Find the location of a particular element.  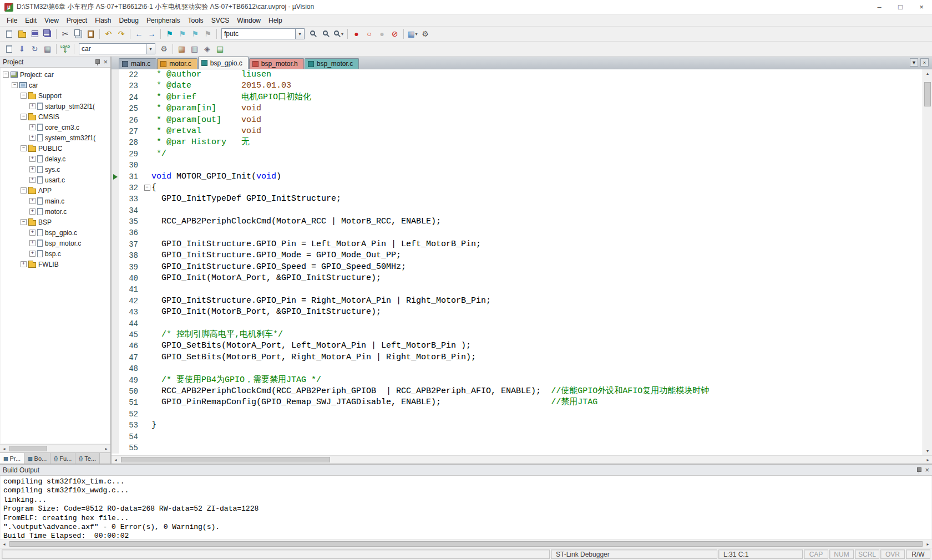

code-line: 39 GPIO_InitStructure.GPIO_Speed = GPIO_… is located at coordinates (517, 267).